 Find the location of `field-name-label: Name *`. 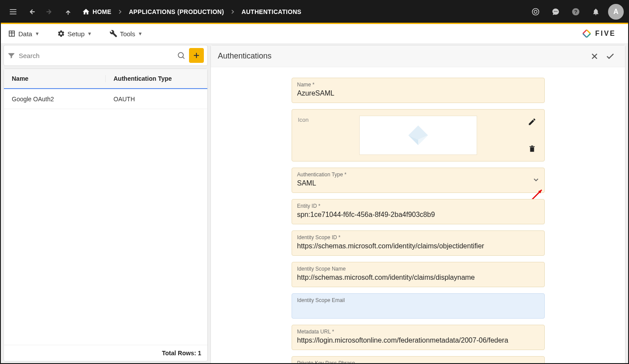

field-name-label: Name * is located at coordinates (418, 85).